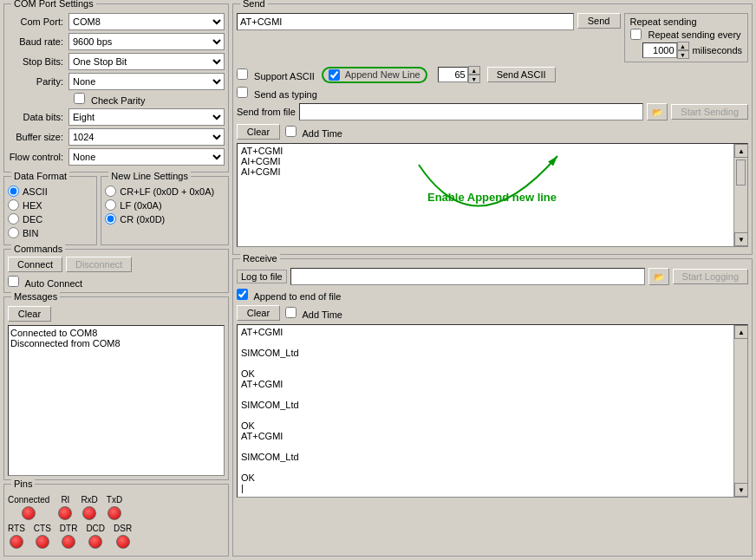  I want to click on repeat-spinbox-down: ▼, so click(683, 55).